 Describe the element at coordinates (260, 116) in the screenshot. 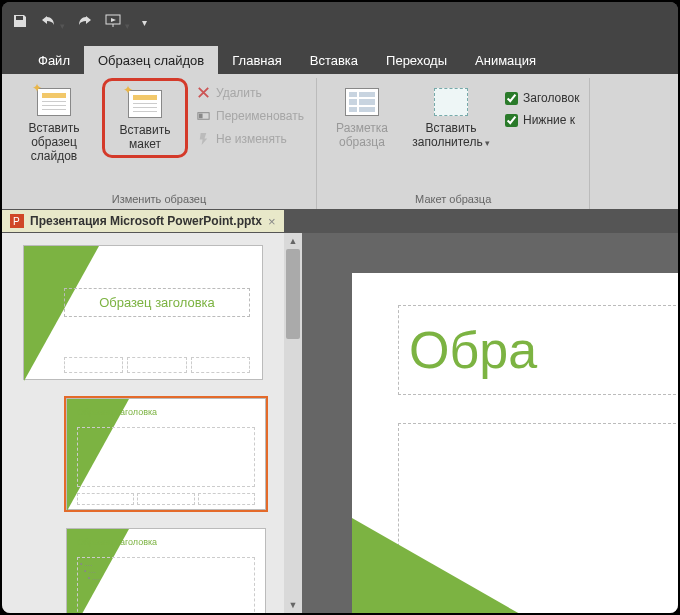

I see `rename-label: Переименовать` at that location.